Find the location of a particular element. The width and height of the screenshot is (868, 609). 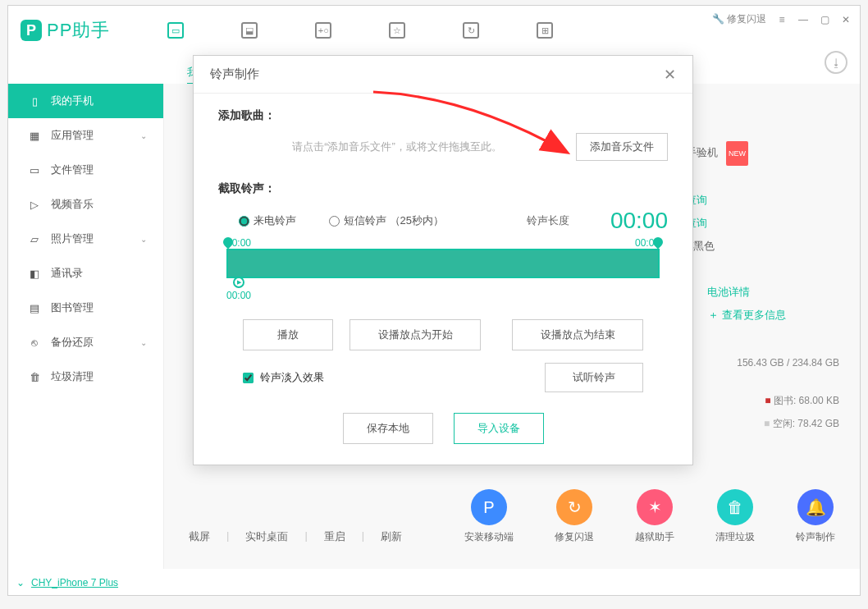

sync-icon: ↻ is located at coordinates (471, 30).